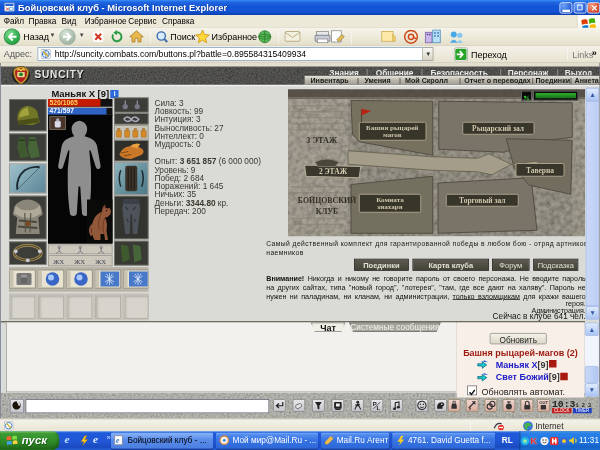 This screenshot has width=600, height=450. What do you see at coordinates (392, 135) in the screenshot?
I see `svg-text: магов` at bounding box center [392, 135].